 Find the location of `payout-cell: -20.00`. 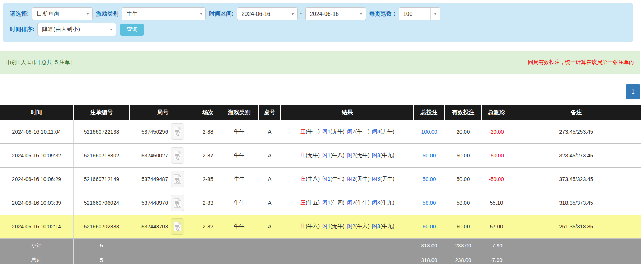

payout-cell: -20.00 is located at coordinates (497, 131).